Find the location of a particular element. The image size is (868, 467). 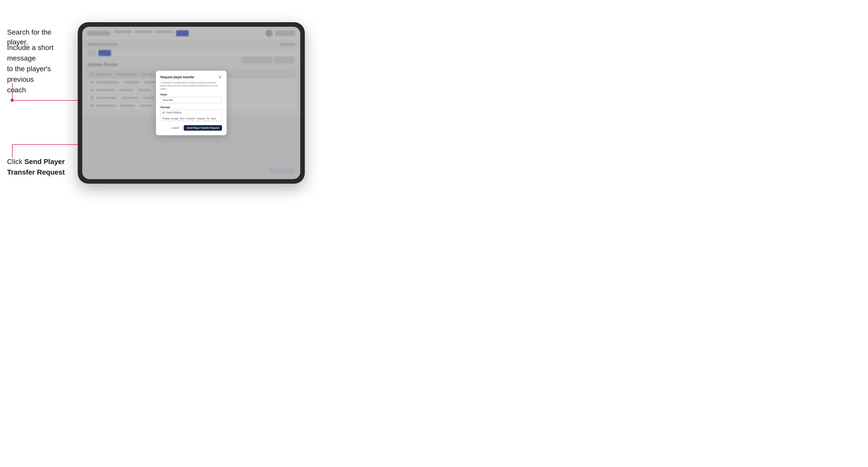

message-field-label: Message is located at coordinates (191, 107).